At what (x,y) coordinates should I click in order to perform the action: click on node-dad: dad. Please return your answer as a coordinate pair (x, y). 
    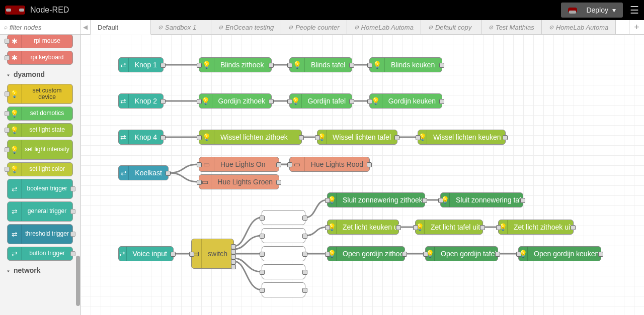
    Looking at the image, I should click on (284, 254).